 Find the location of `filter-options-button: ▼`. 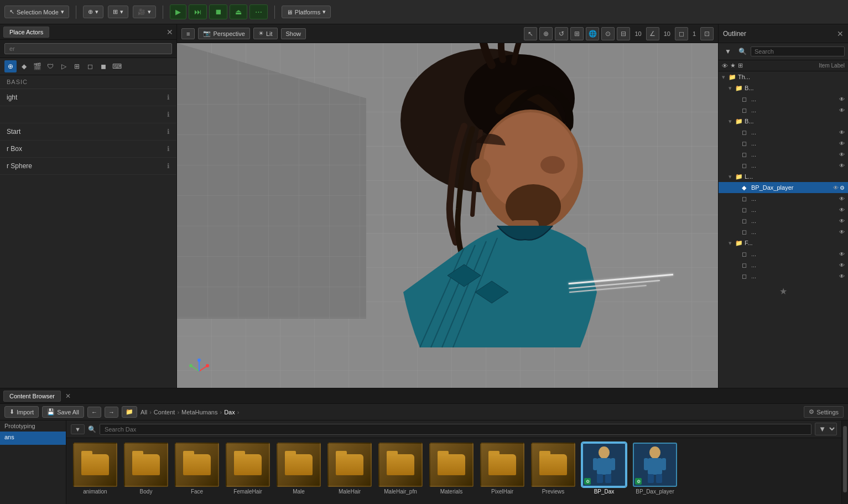

filter-options-button: ▼ is located at coordinates (77, 429).